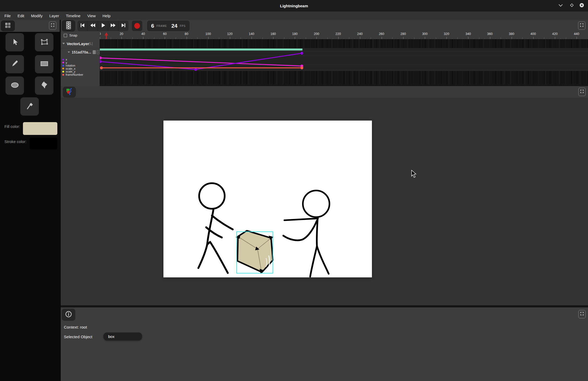  I want to click on canvas-expand-button, so click(582, 92).